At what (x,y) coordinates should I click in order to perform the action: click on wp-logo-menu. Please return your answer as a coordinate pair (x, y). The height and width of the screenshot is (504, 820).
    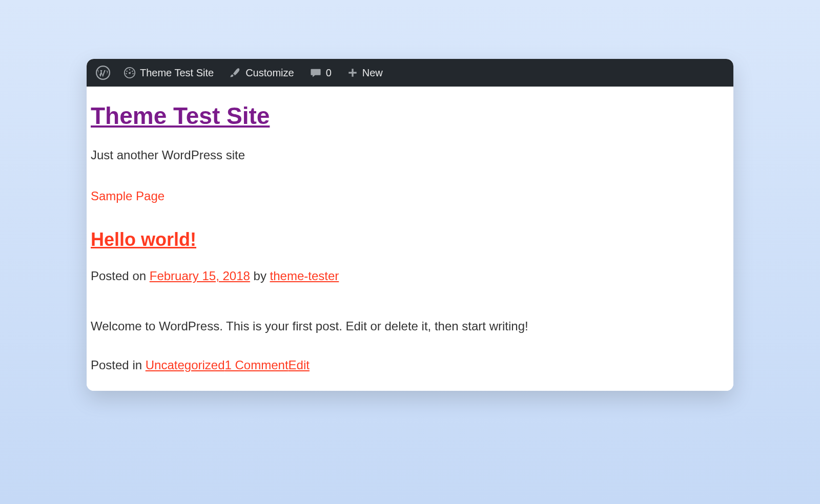
    Looking at the image, I should click on (104, 73).